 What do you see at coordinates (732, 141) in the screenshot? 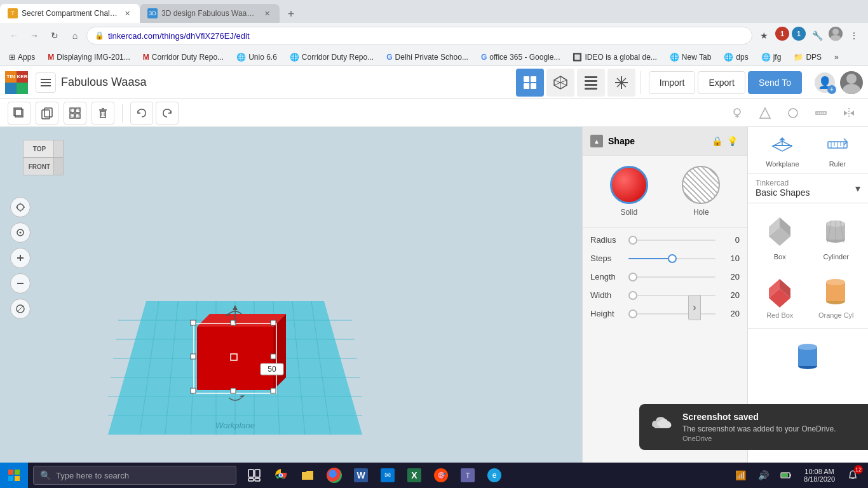
I see `shape-light-button: 💡` at bounding box center [732, 141].